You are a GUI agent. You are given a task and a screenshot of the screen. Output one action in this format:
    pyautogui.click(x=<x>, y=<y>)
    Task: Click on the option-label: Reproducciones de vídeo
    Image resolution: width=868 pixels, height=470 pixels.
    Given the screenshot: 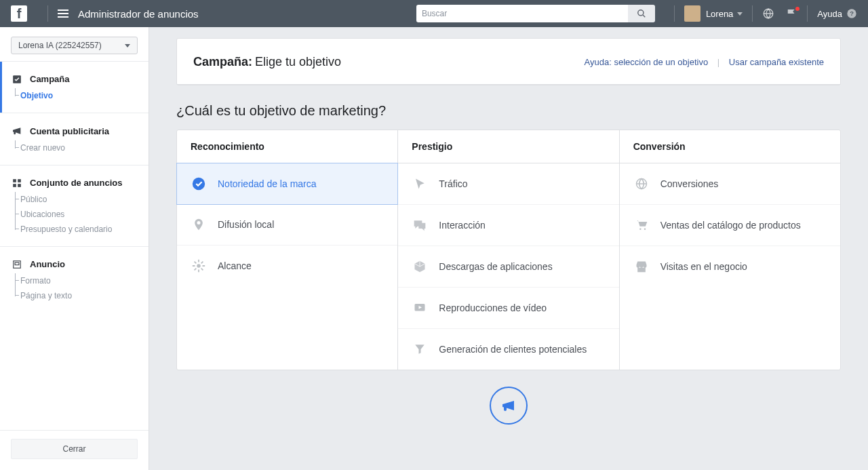 What is the action you would take?
    pyautogui.click(x=492, y=308)
    